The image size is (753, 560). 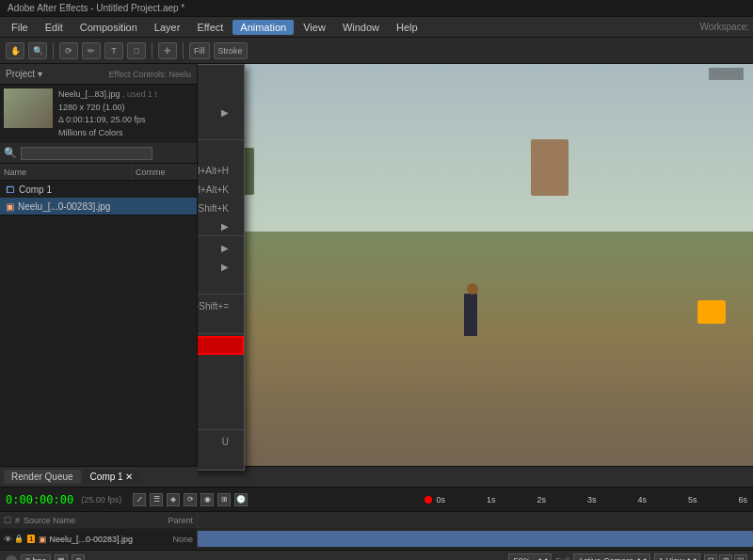 What do you see at coordinates (428, 500) in the screenshot?
I see `playhead-indicator` at bounding box center [428, 500].